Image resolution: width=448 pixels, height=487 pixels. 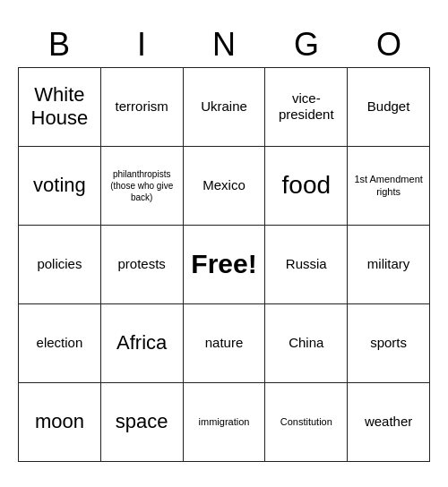 What do you see at coordinates (389, 107) in the screenshot?
I see `bingo-cell: Budget` at bounding box center [389, 107].